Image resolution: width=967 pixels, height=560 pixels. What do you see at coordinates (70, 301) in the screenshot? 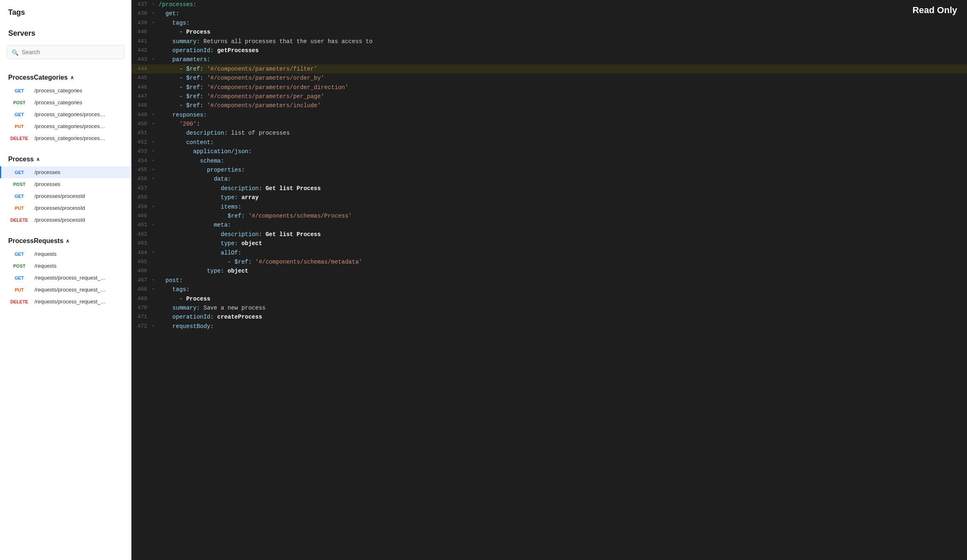
I see `api-path: /requests/process_request_…` at bounding box center [70, 301].